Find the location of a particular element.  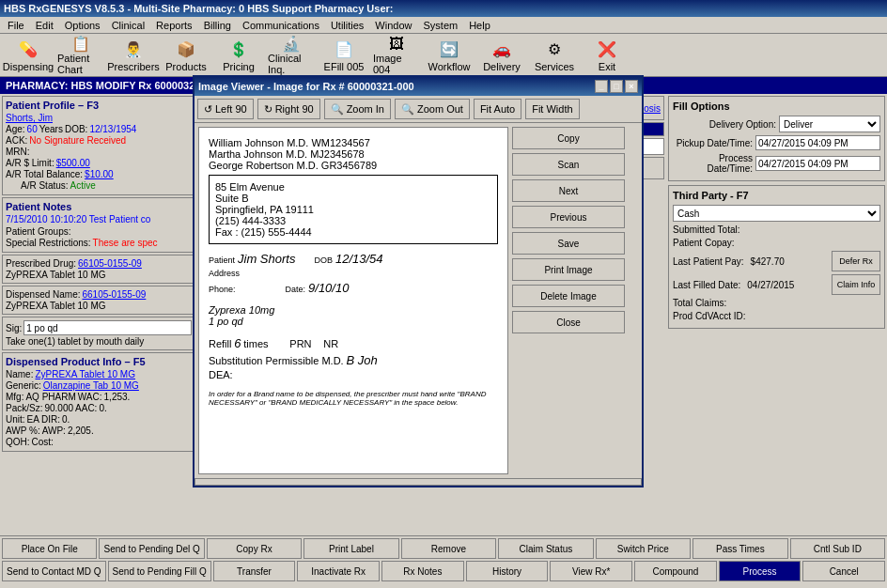

dispensed-label: Dispensed Name: is located at coordinates (43, 295).